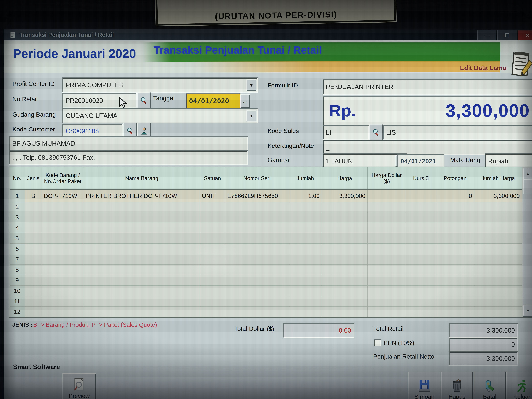  What do you see at coordinates (144, 101) in the screenshot?
I see `no-retail-search-button` at bounding box center [144, 101].